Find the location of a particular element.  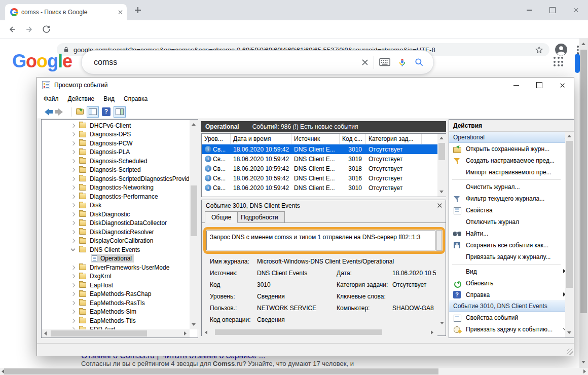

voice-search-mic-icon is located at coordinates (402, 63).